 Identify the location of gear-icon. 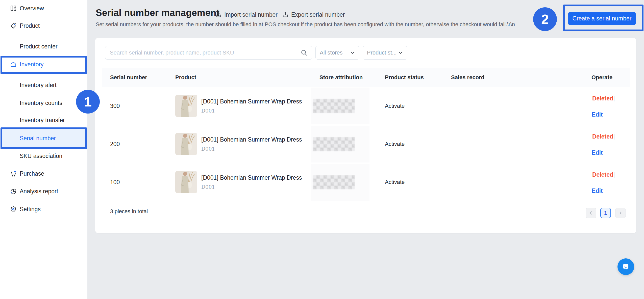
(13, 209).